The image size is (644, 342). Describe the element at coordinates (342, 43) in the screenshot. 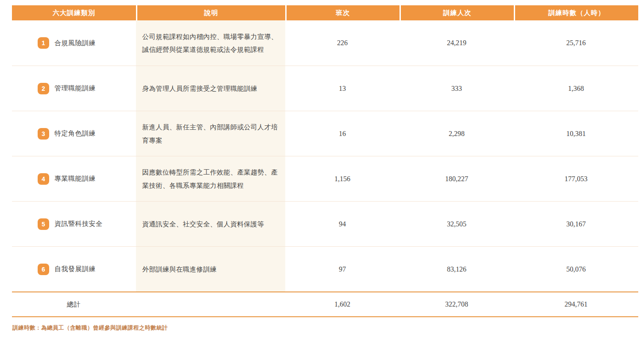

I see `classes-cell: 226` at that location.